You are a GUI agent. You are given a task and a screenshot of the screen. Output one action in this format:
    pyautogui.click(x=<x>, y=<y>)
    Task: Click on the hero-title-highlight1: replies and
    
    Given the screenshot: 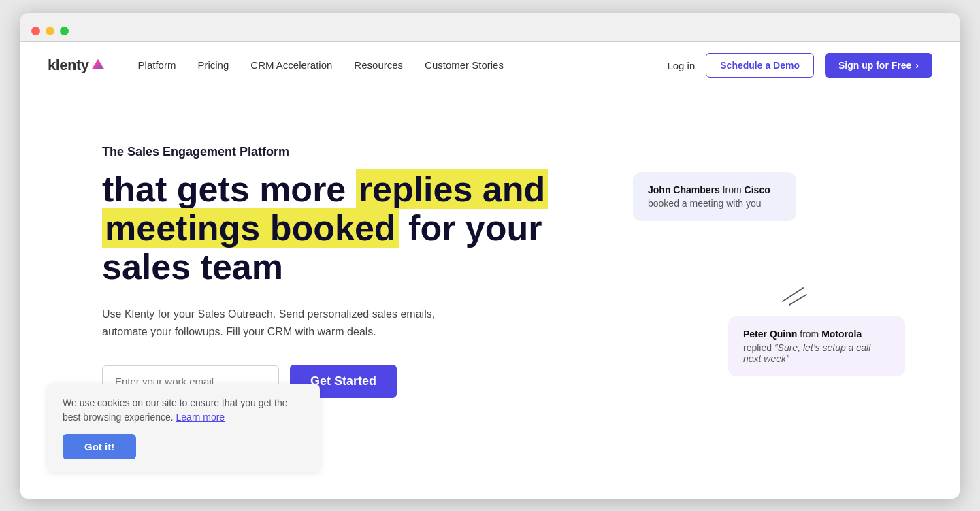 What is the action you would take?
    pyautogui.click(x=452, y=189)
    